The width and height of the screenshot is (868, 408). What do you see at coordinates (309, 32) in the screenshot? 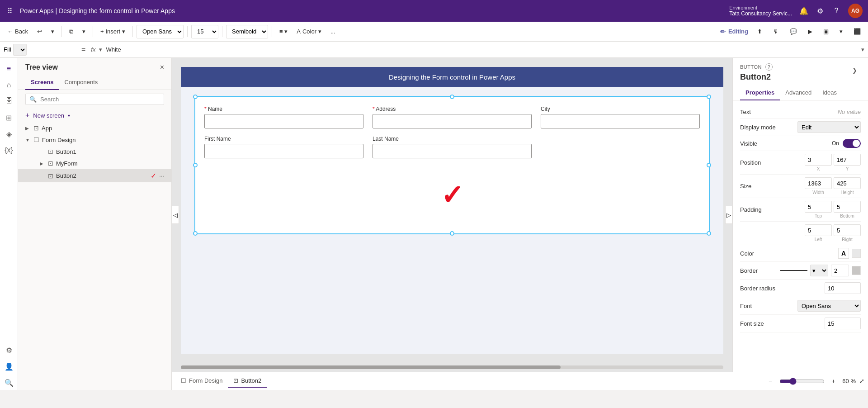
I see `color-button: A Color ▾` at bounding box center [309, 32].